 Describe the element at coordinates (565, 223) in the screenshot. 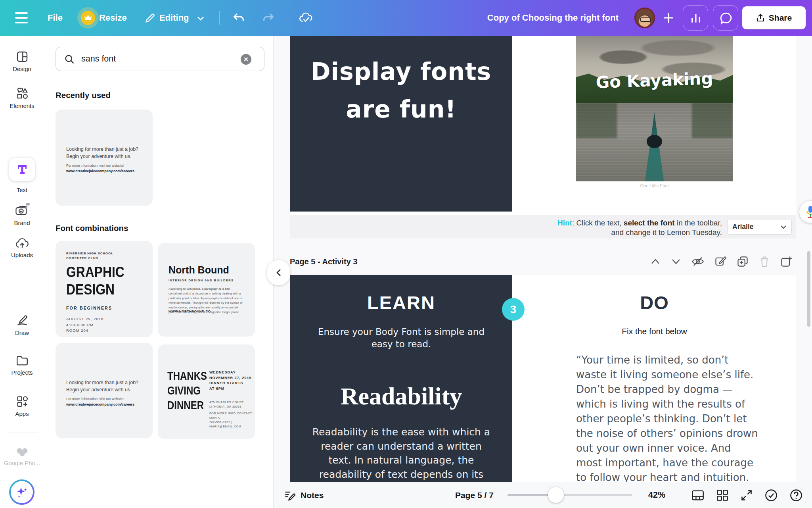

I see `hint-label: Hint` at that location.